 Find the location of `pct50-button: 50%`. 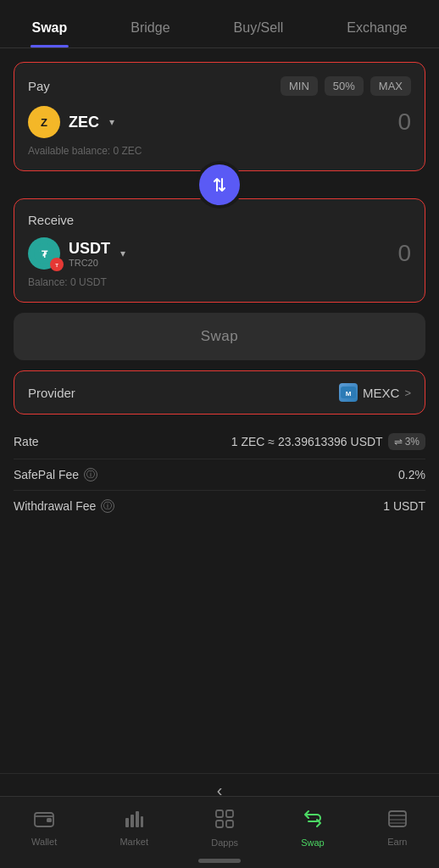

pct50-button: 50% is located at coordinates (344, 86).